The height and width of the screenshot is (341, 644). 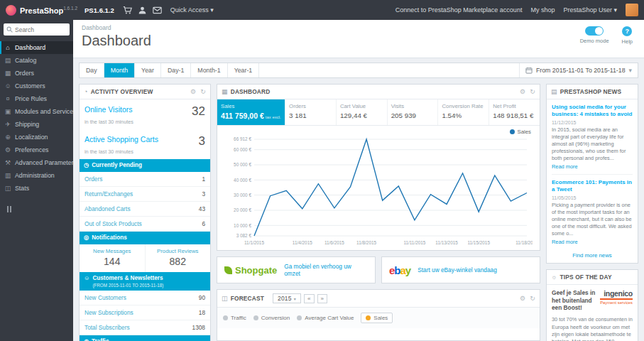 What do you see at coordinates (37, 124) in the screenshot?
I see `sidebar-item-shipping: ✈Shipping` at bounding box center [37, 124].